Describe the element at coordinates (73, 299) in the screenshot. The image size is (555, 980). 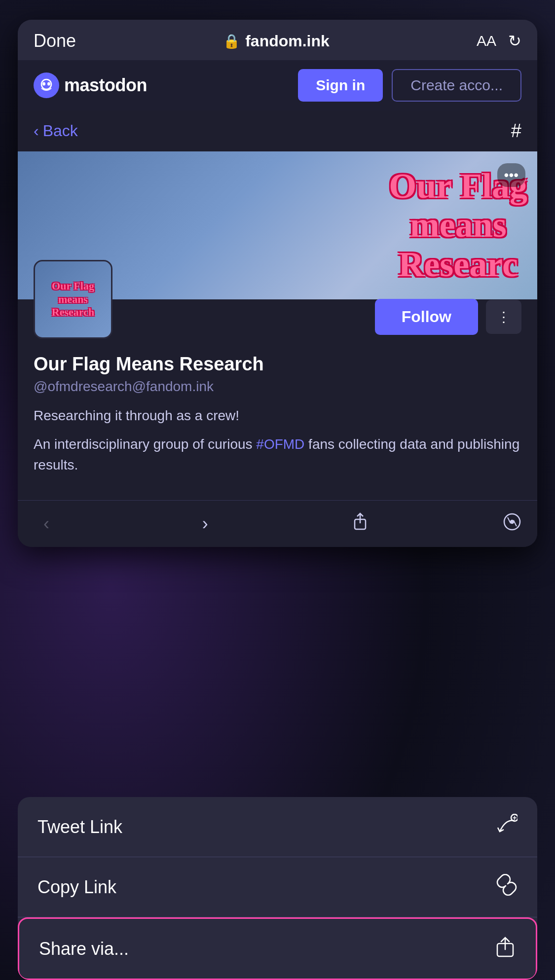
I see `profile-avatar: Our FlagmeansResearch` at that location.